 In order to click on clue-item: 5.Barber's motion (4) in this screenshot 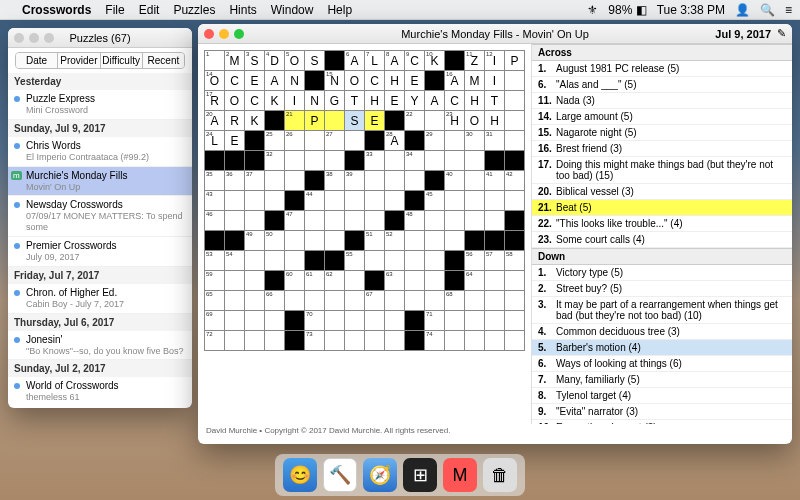, I will do `click(662, 348)`.